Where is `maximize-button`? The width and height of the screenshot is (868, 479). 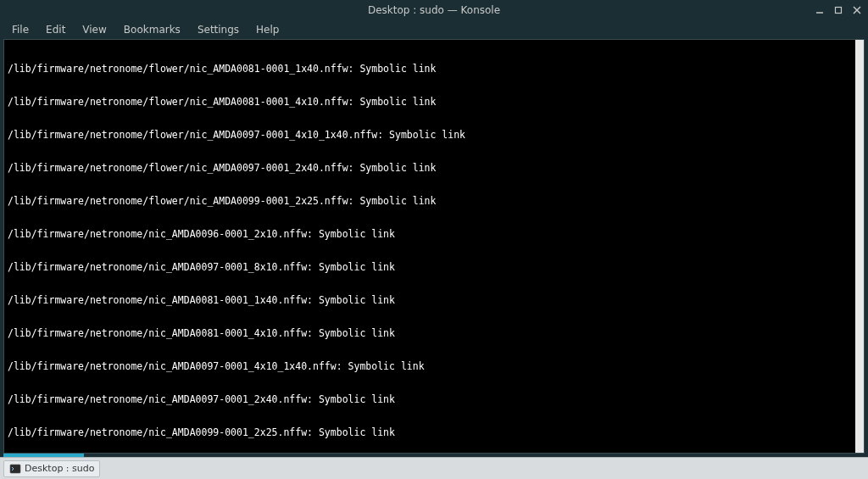 maximize-button is located at coordinates (838, 10).